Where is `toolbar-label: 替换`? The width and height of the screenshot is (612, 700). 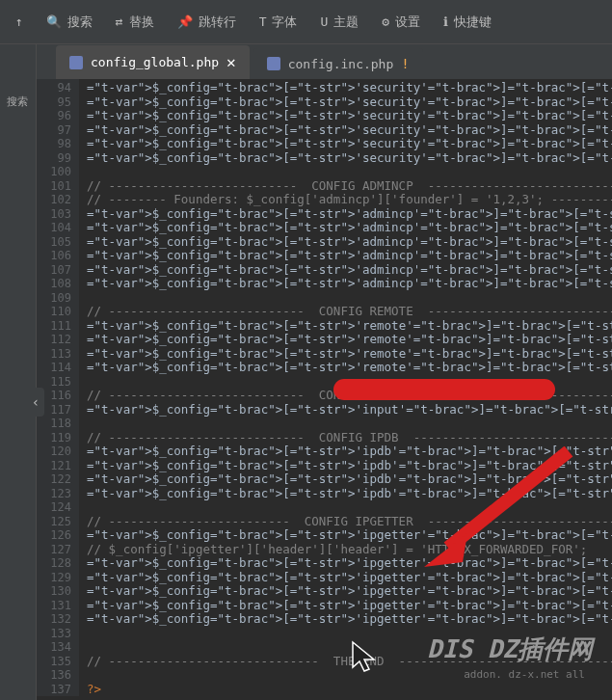 toolbar-label: 替换 is located at coordinates (142, 22).